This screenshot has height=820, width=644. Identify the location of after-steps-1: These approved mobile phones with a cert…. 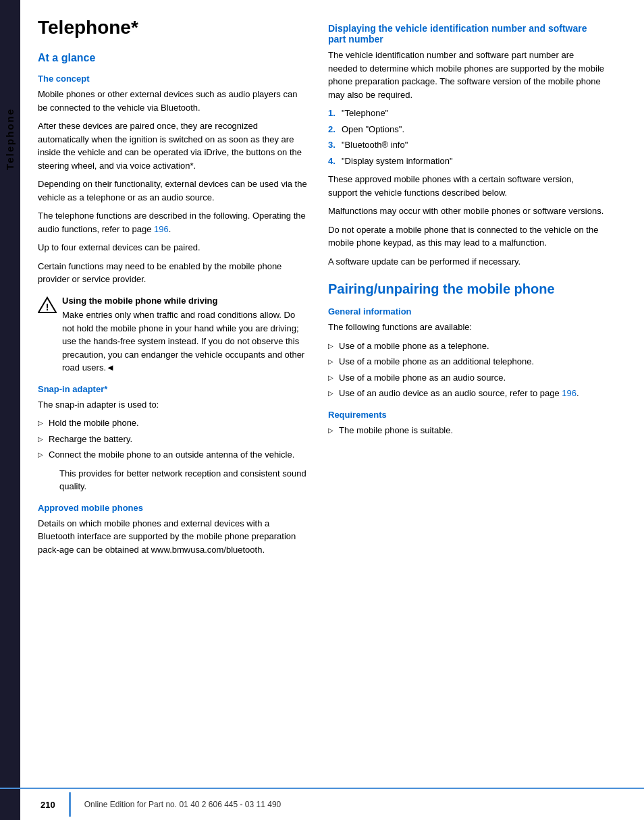
(466, 186).